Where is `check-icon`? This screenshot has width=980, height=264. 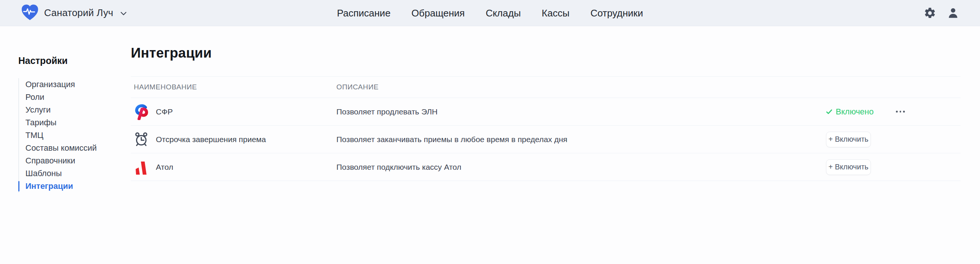 check-icon is located at coordinates (829, 112).